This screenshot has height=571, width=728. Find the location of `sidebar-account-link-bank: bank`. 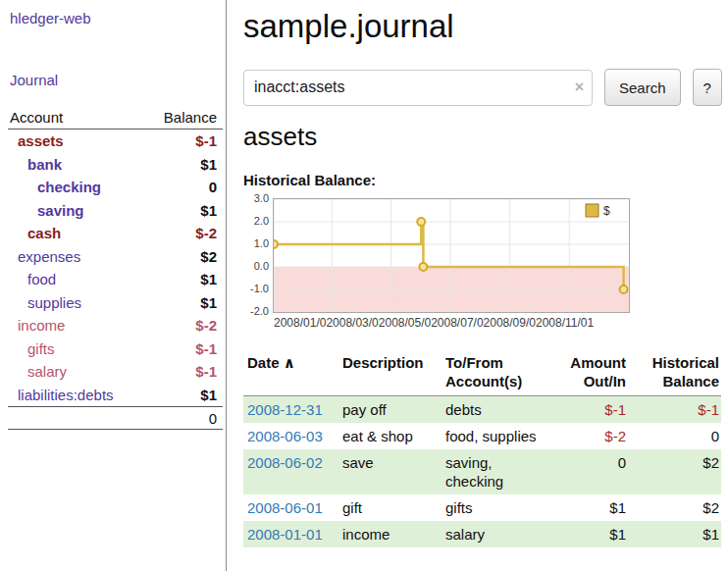

sidebar-account-link-bank: bank is located at coordinates (35, 165).